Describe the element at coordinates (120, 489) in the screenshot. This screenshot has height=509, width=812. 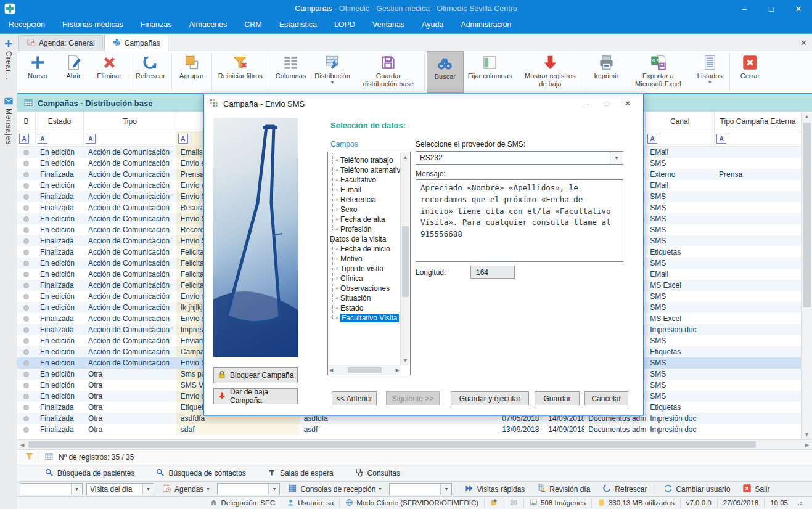
I see `combo-box: Visita del día▾` at that location.